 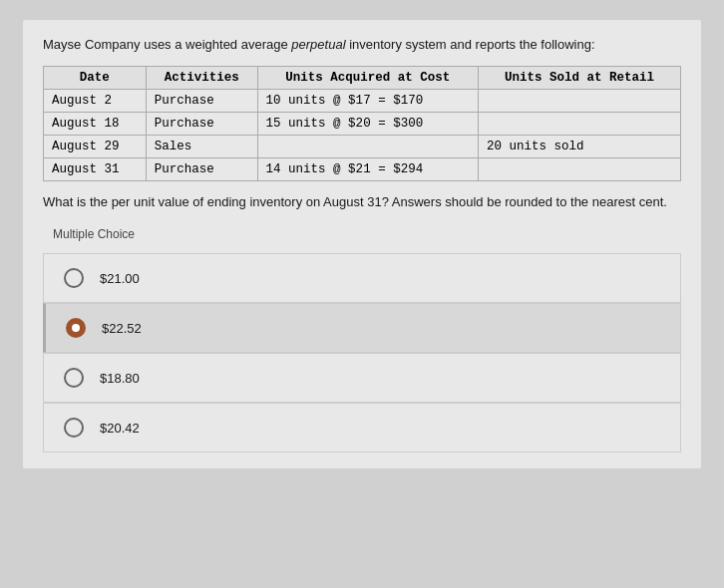 I want to click on intro-italic: perpetual, so click(x=318, y=44).